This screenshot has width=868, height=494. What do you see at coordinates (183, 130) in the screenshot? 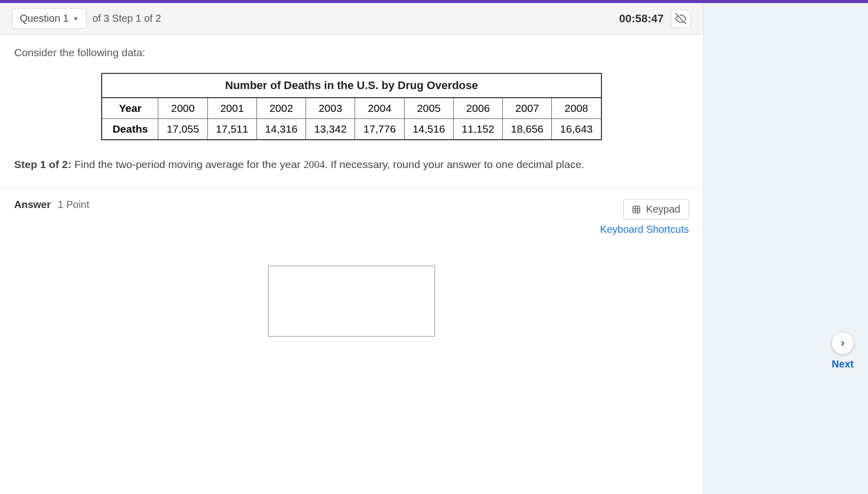
I see `table-cell: 17,055` at bounding box center [183, 130].